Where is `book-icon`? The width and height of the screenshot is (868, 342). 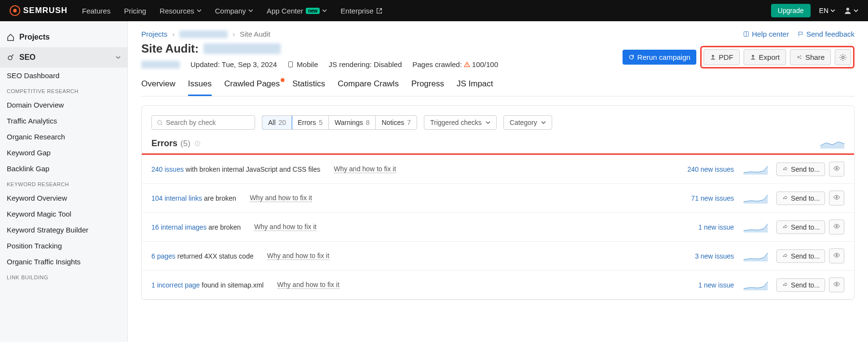 book-icon is located at coordinates (746, 34).